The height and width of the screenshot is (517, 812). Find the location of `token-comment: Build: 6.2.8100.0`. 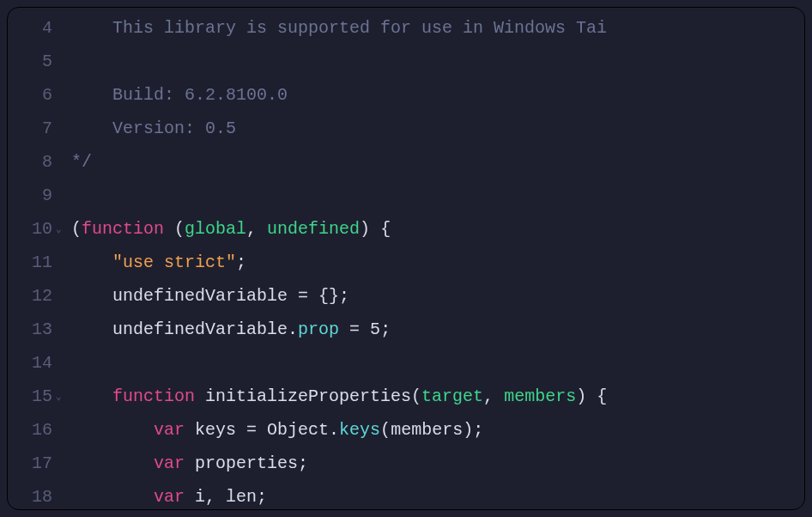

token-comment: Build: 6.2.8100.0 is located at coordinates (179, 94).